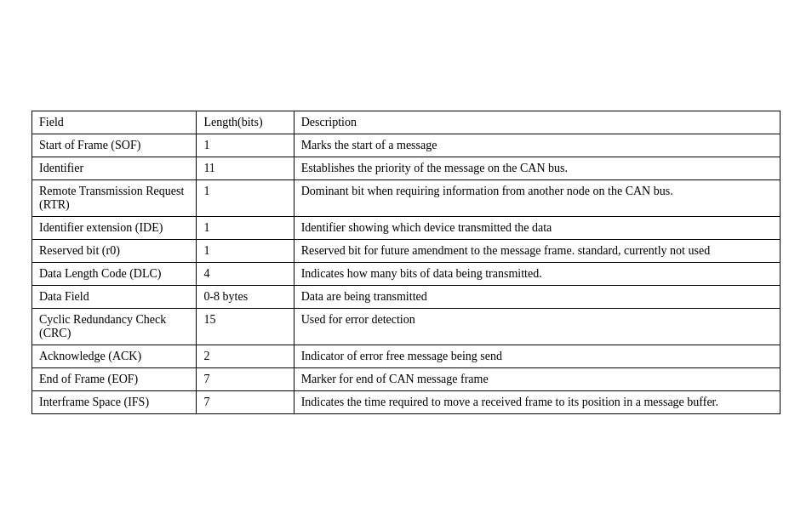 The width and height of the screenshot is (812, 524). What do you see at coordinates (536, 145) in the screenshot?
I see `cell-description: Marks the start of a message` at bounding box center [536, 145].